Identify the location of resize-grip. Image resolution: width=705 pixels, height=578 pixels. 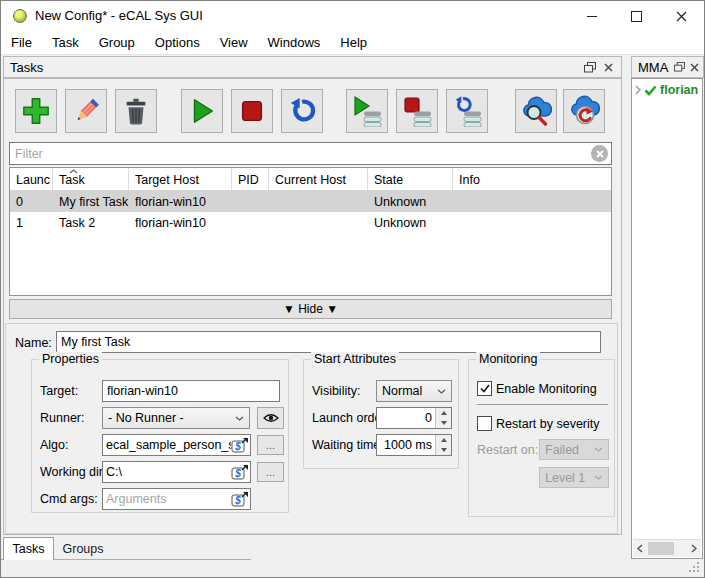
(698, 571).